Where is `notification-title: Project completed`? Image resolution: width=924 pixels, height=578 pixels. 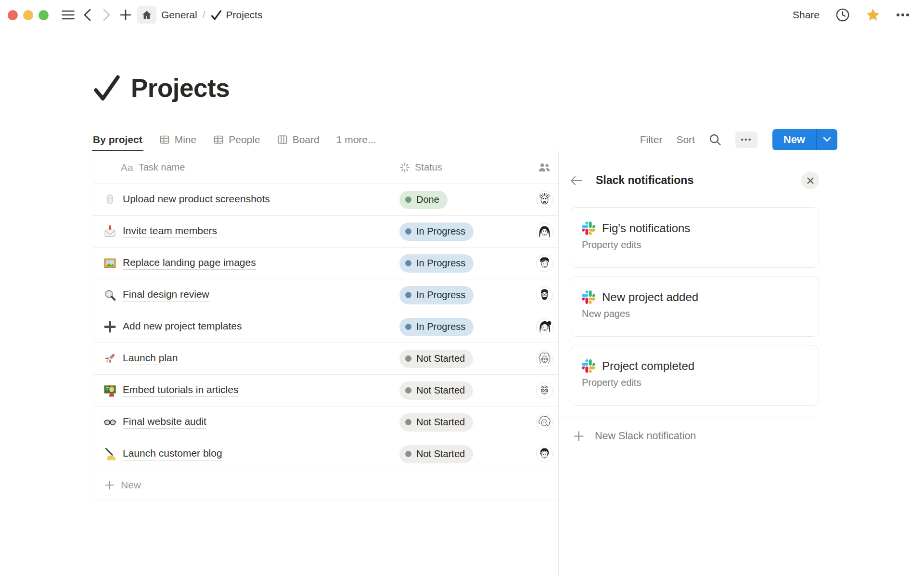 notification-title: Project completed is located at coordinates (648, 366).